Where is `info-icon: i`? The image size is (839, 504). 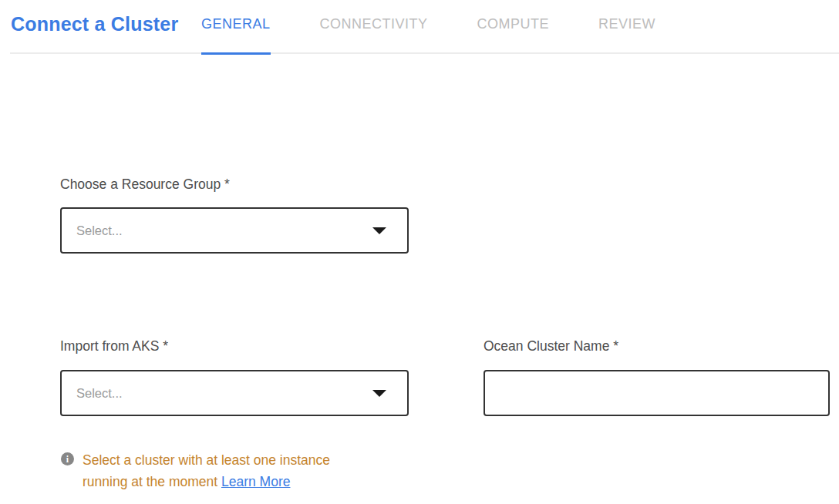 info-icon: i is located at coordinates (68, 459).